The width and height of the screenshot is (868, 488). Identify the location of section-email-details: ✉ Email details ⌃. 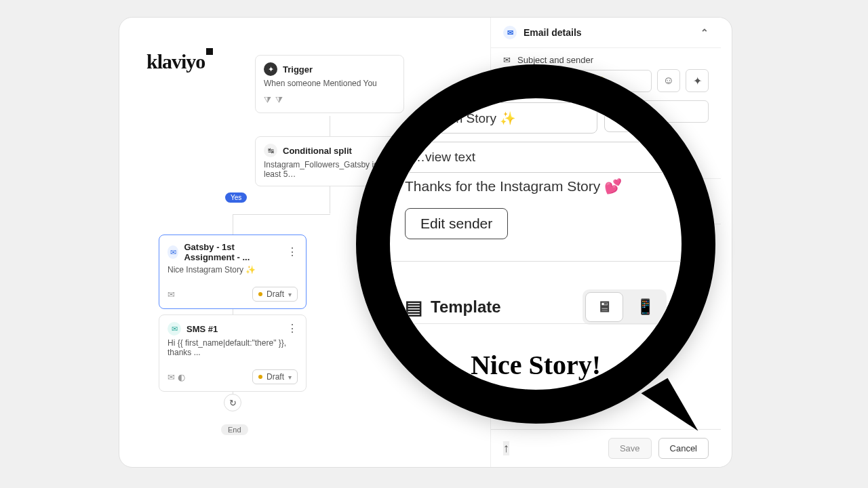
(606, 33).